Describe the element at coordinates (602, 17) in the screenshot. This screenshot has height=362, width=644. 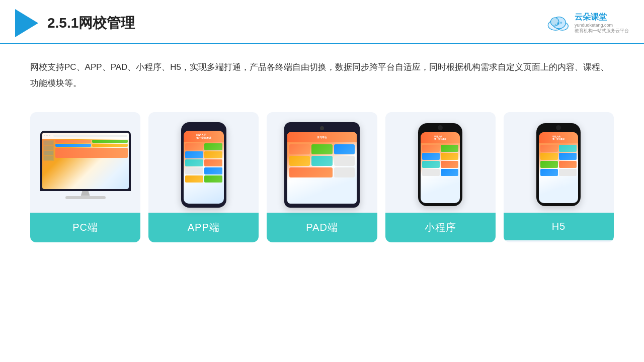
I see `brand-name: 云朵课堂` at that location.